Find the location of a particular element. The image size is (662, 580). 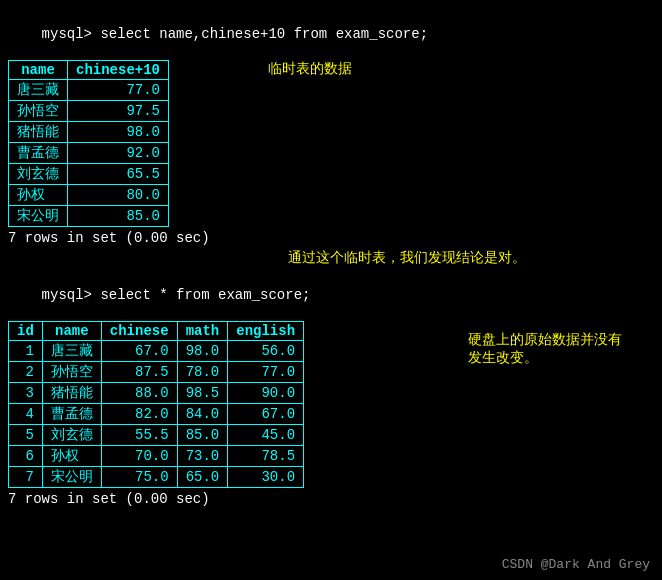

table-cell: 84.0 is located at coordinates (202, 414).